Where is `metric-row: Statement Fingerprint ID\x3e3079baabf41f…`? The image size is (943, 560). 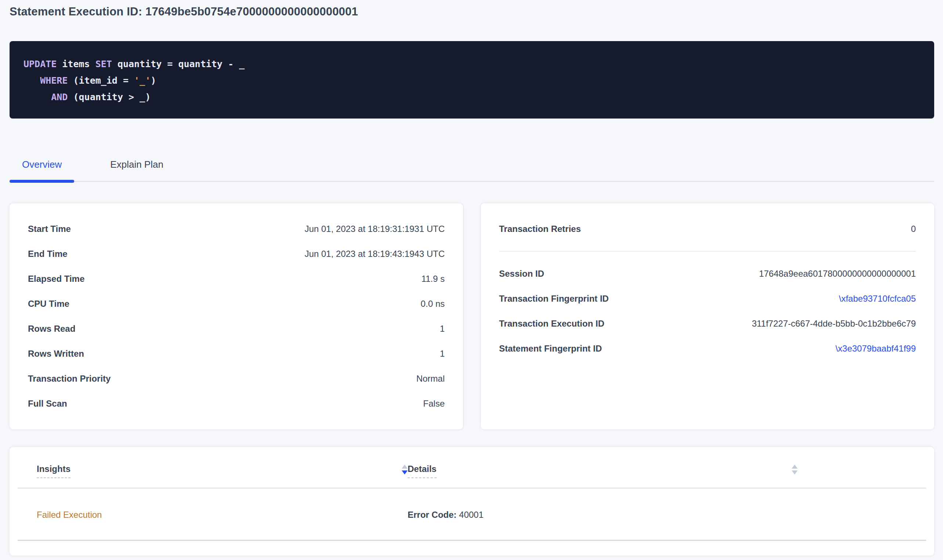 metric-row: Statement Fingerprint ID\x3e3079baabf41f… is located at coordinates (707, 349).